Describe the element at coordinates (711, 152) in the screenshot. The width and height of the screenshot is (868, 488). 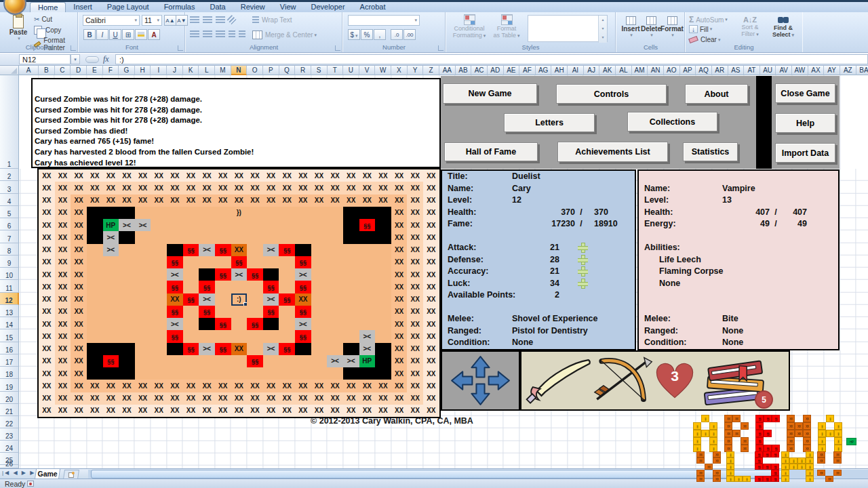
I see `statistics-button: Statistics` at that location.